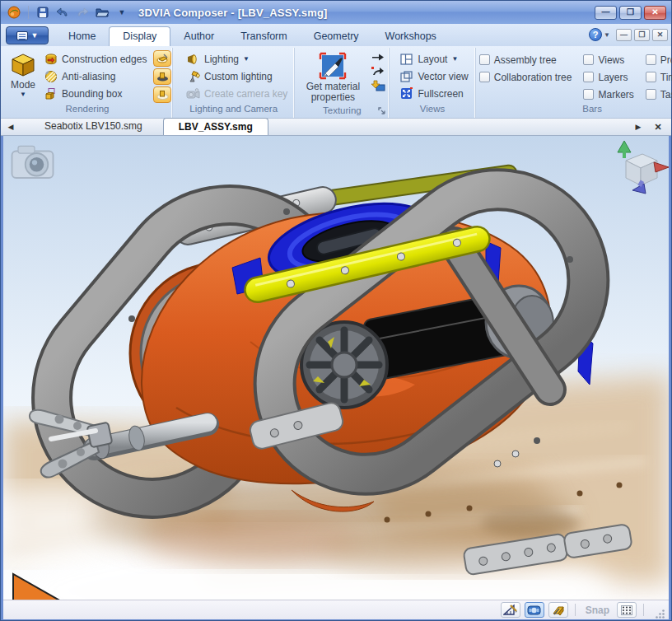 This screenshot has height=621, width=672. I want to click on scene-camera-icon, so click(33, 161).